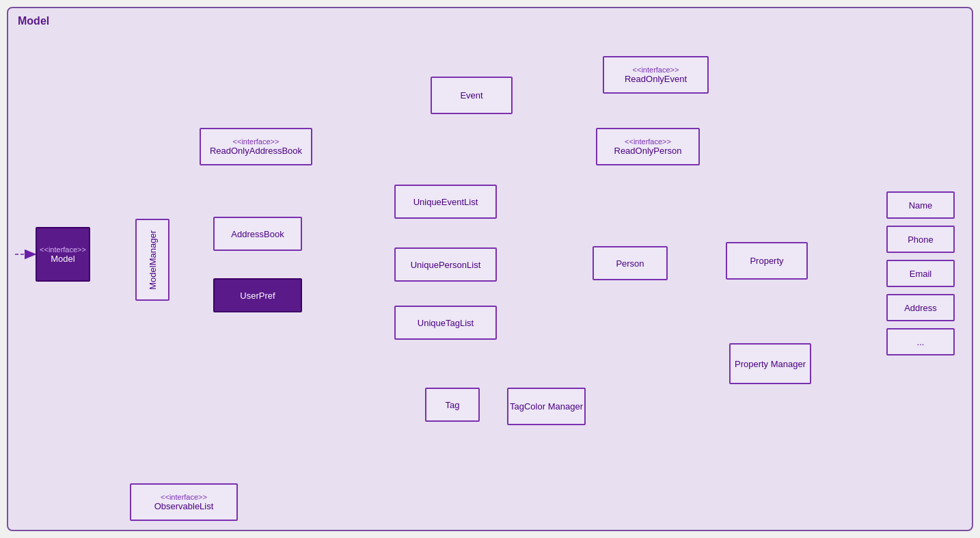 The height and width of the screenshot is (538, 980). I want to click on readonly-event-label: ReadOnlyEvent, so click(656, 79).